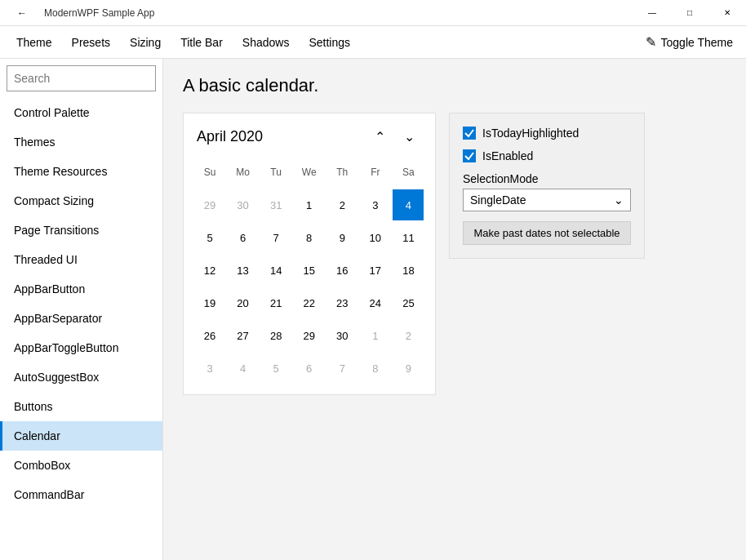  What do you see at coordinates (266, 42) in the screenshot?
I see `menu-item-shadows: Shadows` at bounding box center [266, 42].